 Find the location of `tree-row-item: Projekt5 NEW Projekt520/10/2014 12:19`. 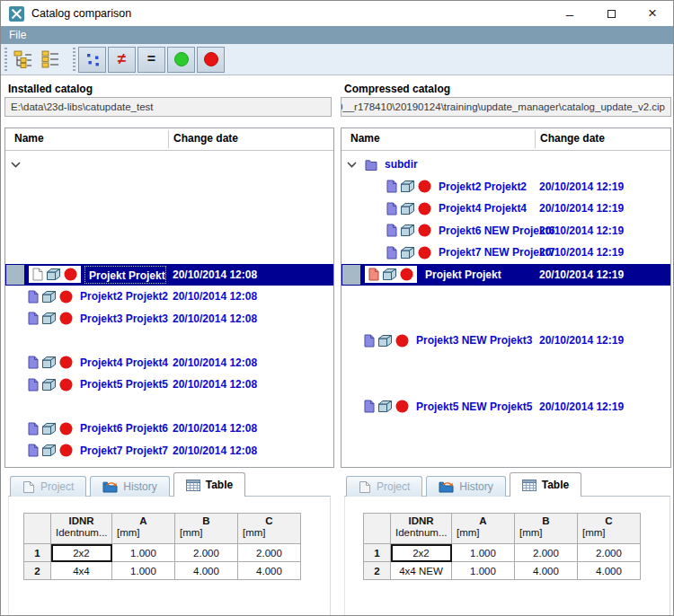

tree-row-item: Projekt5 NEW Projekt520/10/2014 12:19 is located at coordinates (506, 408).